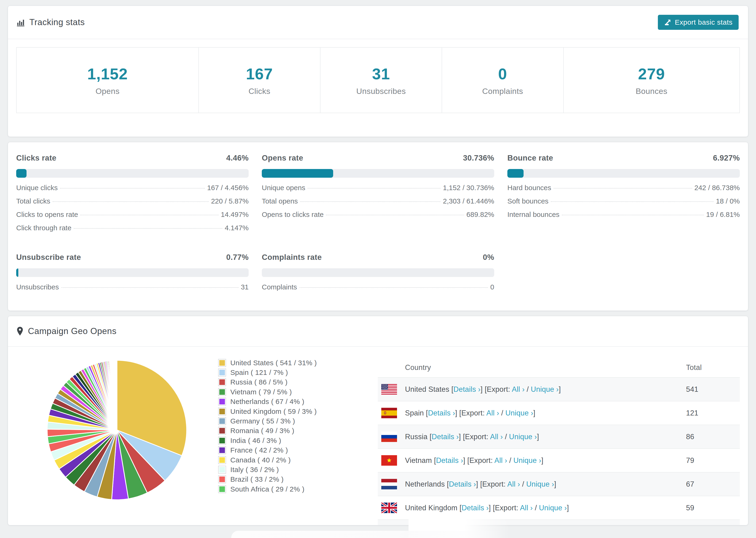 This screenshot has width=756, height=538. I want to click on legend-item: Germany ( 55 / 3% ), so click(295, 421).